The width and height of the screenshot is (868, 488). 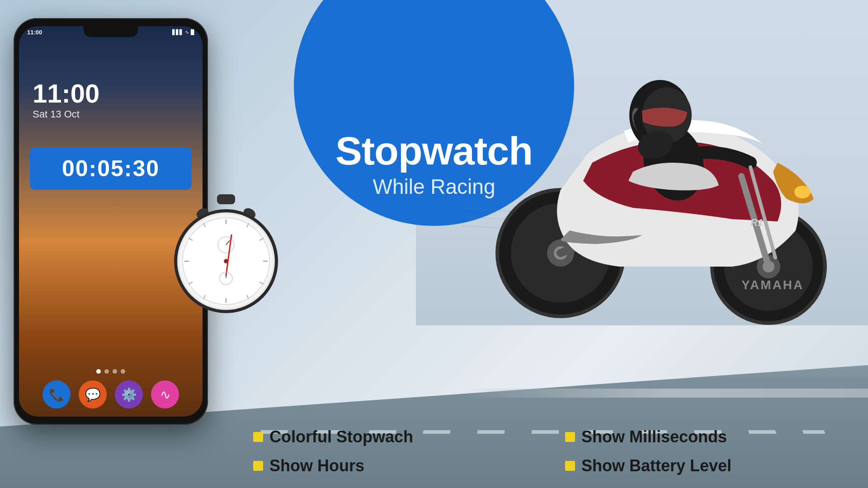 What do you see at coordinates (93, 394) in the screenshot?
I see `dock-messages: 💬` at bounding box center [93, 394].